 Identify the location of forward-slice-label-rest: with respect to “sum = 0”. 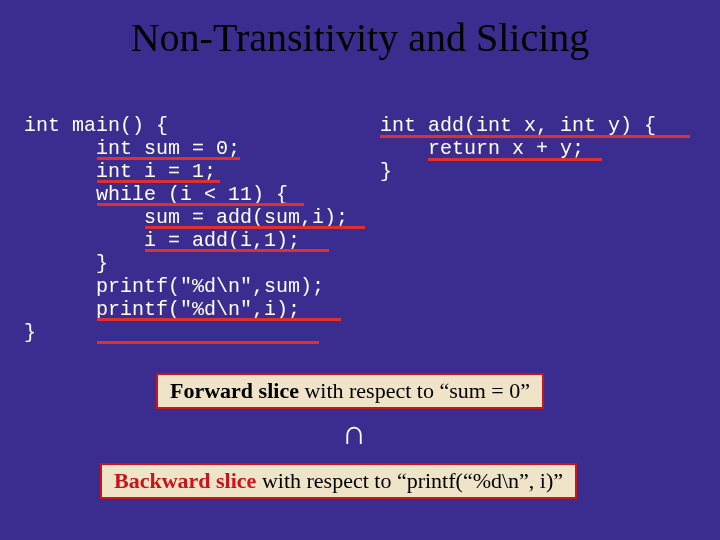
(414, 390).